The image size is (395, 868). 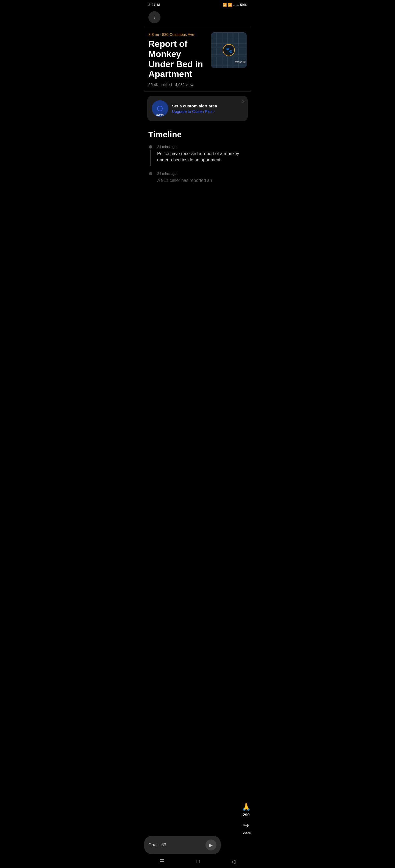 What do you see at coordinates (202, 174) in the screenshot?
I see `timeline-time-2: 24 mins ago` at bounding box center [202, 174].